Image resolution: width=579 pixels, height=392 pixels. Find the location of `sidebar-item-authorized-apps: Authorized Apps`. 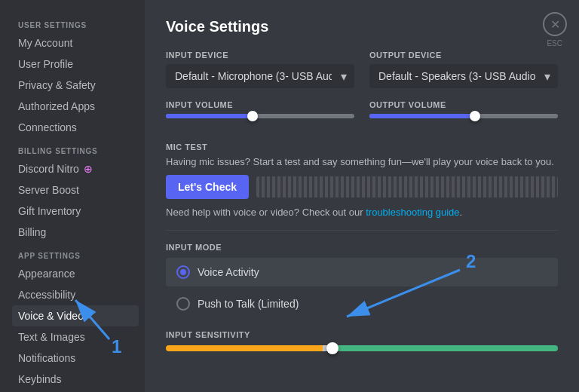

sidebar-item-authorized-apps: Authorized Apps is located at coordinates (75, 106).